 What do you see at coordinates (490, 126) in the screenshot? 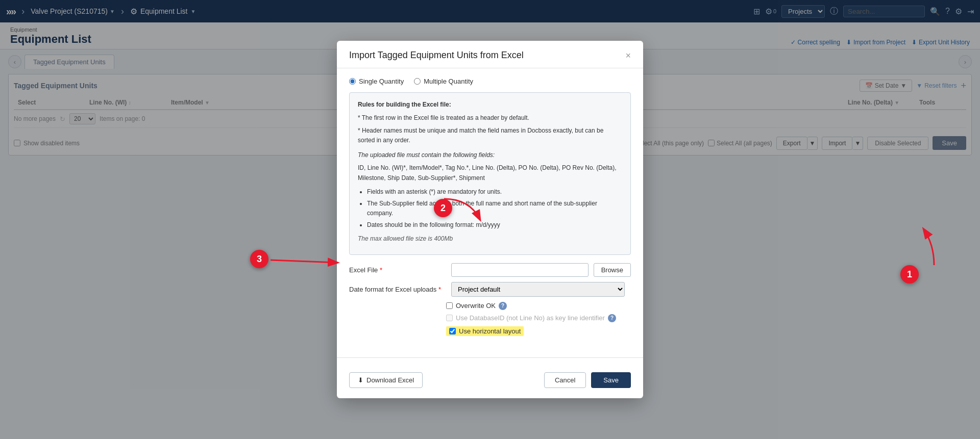
I see `rules-box: Rules for building the Excel file: * The…` at bounding box center [490, 126].